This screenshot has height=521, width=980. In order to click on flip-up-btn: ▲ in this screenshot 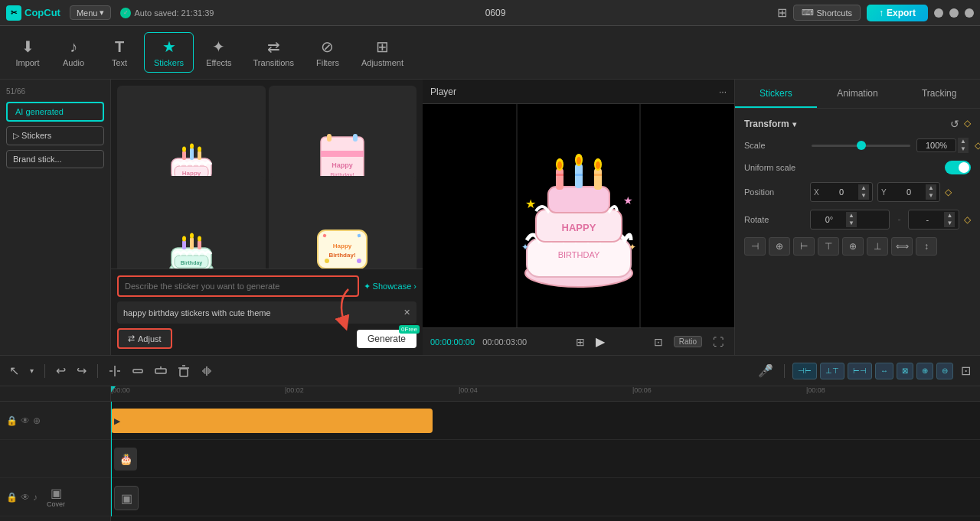, I will do `click(949, 216)`.